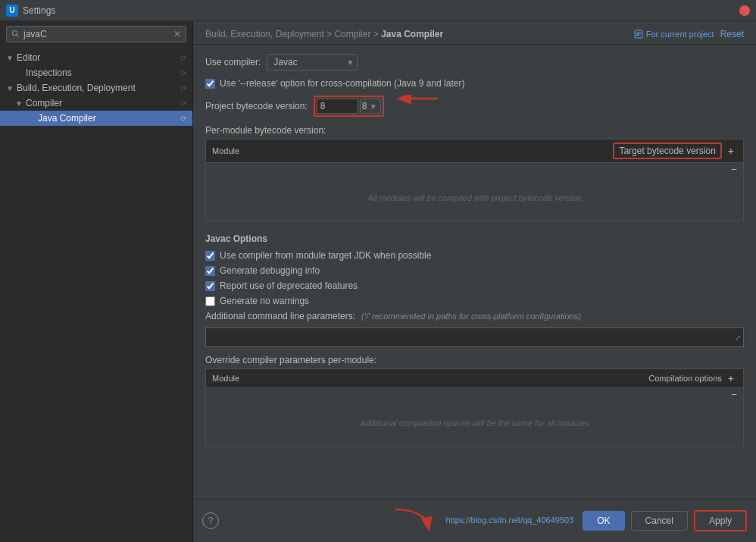  I want to click on title-bar: U Settings, so click(378, 11).